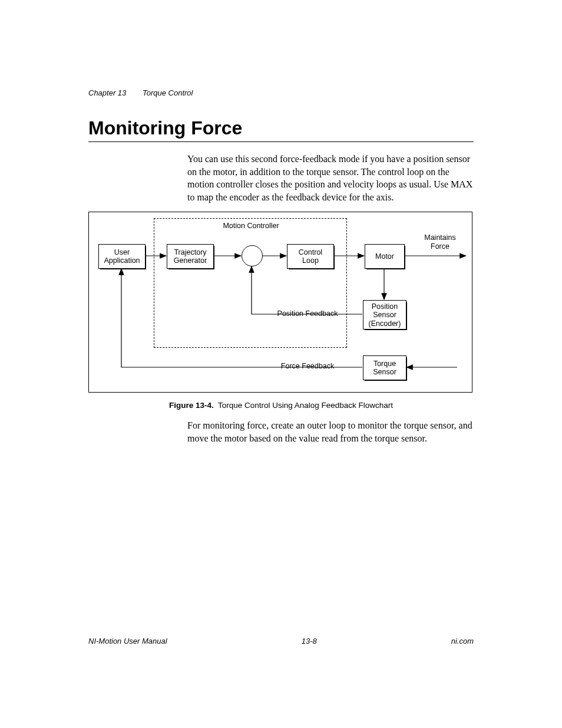  Describe the element at coordinates (385, 364) in the screenshot. I see `tsensor-l1: Torque` at that location.